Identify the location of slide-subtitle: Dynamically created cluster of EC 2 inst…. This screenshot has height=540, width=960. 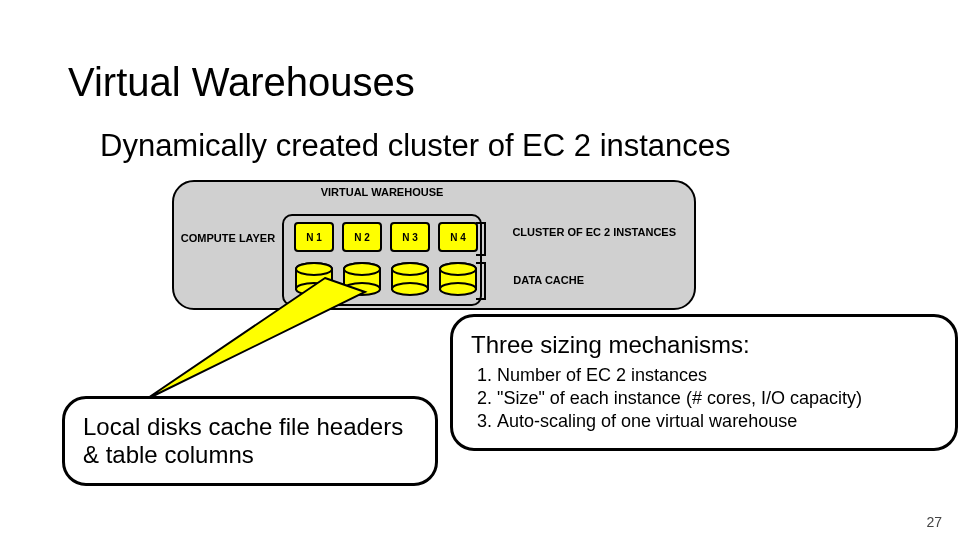
(416, 146).